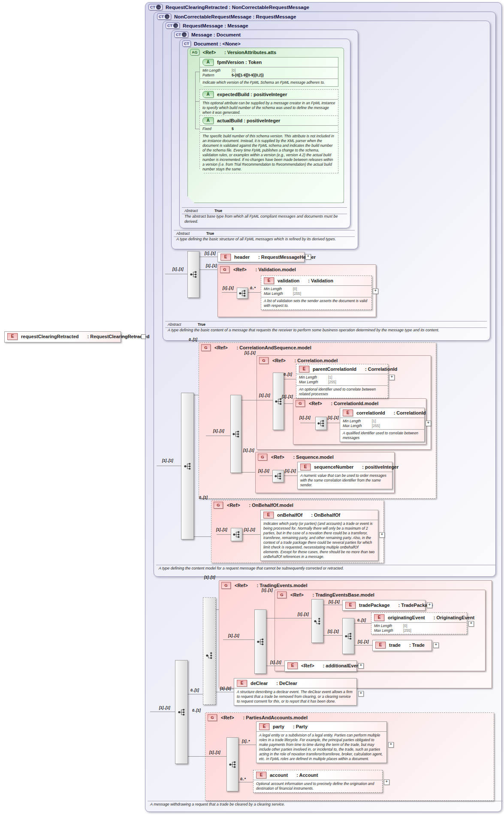 Image resolution: width=504 pixels, height=815 pixels. I want to click on doc-footer: A message withdrawing a request that a t…, so click(325, 804).